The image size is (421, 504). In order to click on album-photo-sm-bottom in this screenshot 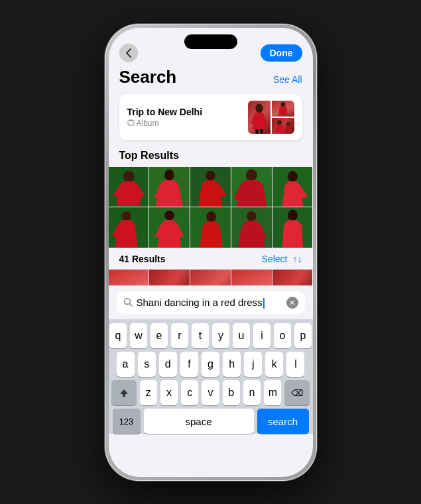, I will do `click(283, 126)`.